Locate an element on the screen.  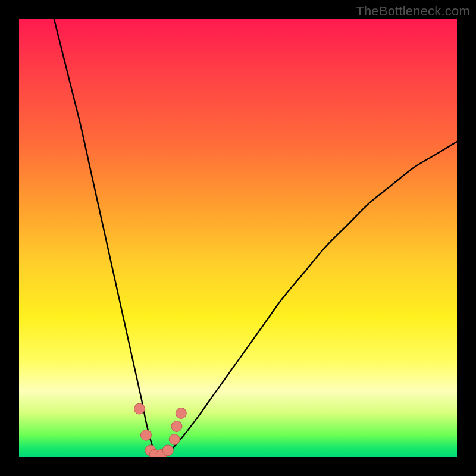
curve-markers is located at coordinates (160, 430).